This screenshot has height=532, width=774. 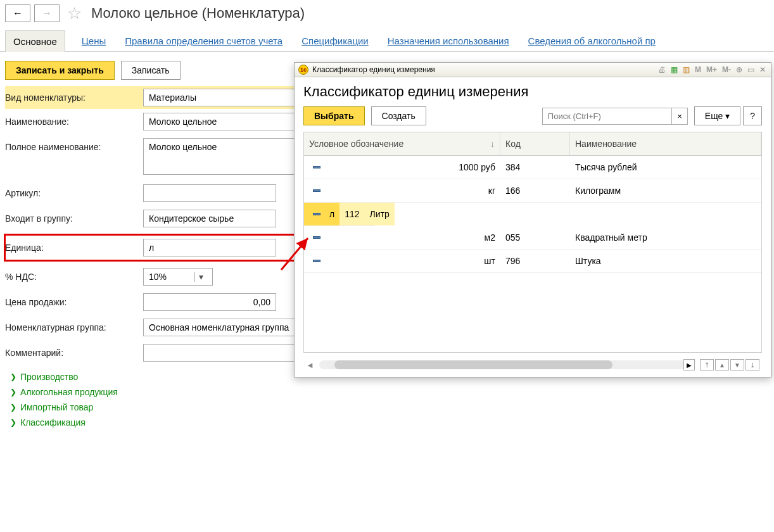 I want to click on dialog-window-title: Классификатор единиц измерения, so click(x=374, y=70).